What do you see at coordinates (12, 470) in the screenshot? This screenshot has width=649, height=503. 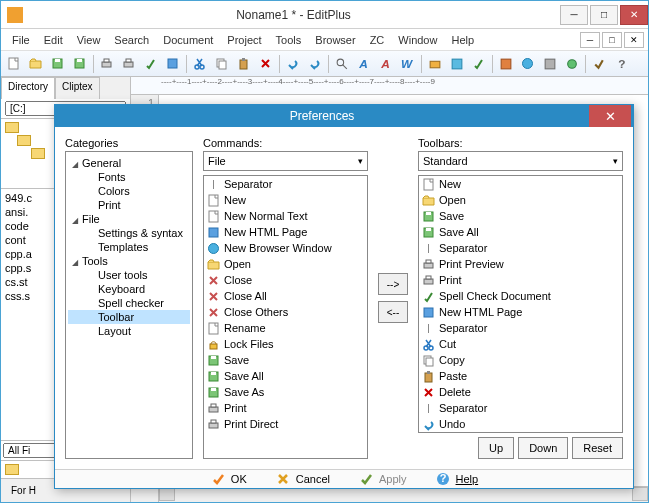 I see `folder-icon` at bounding box center [12, 470].